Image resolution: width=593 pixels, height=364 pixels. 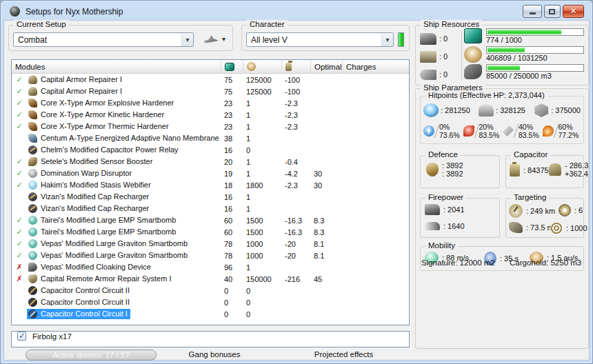 What do you see at coordinates (214, 39) in the screenshot?
I see `ship-menu-button: ▾` at bounding box center [214, 39].